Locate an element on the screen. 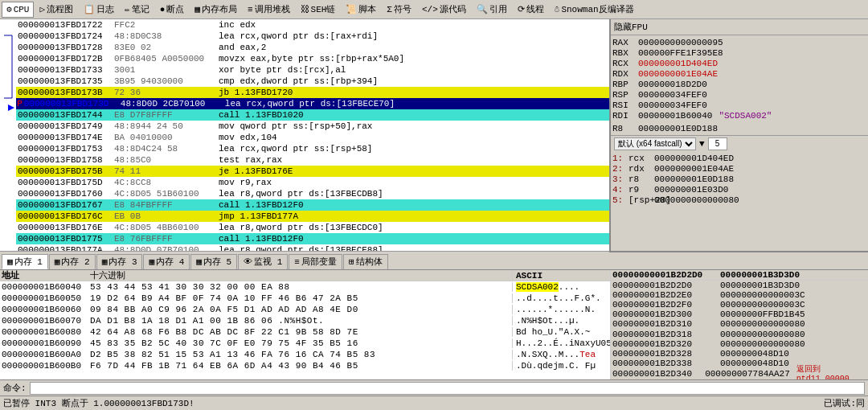  reg-count-input is located at coordinates (718, 144).